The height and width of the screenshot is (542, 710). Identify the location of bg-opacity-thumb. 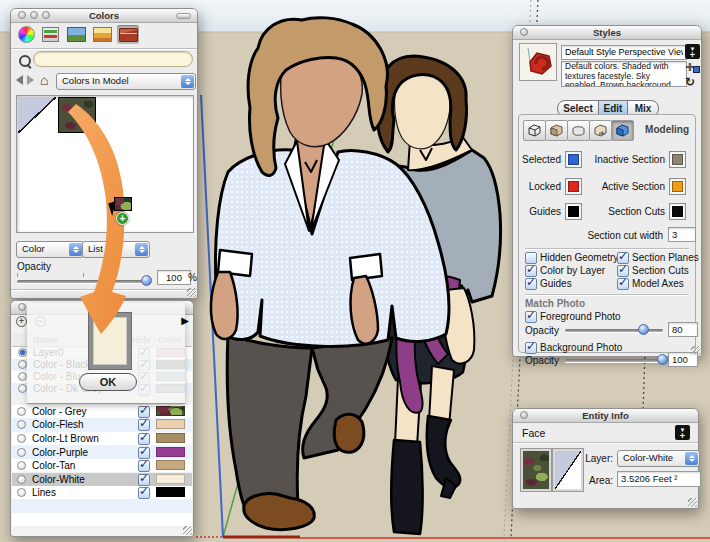
(662, 360).